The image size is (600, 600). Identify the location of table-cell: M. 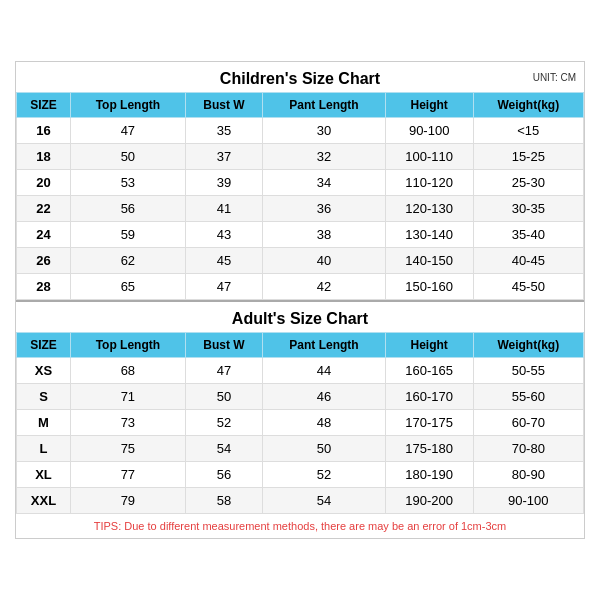
(44, 423).